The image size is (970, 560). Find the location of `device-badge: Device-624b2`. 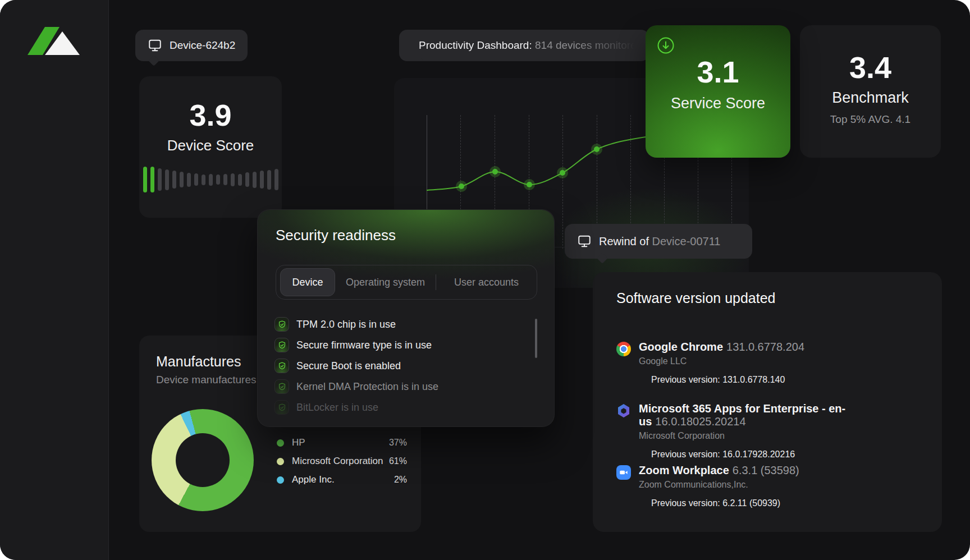

device-badge: Device-624b2 is located at coordinates (191, 45).